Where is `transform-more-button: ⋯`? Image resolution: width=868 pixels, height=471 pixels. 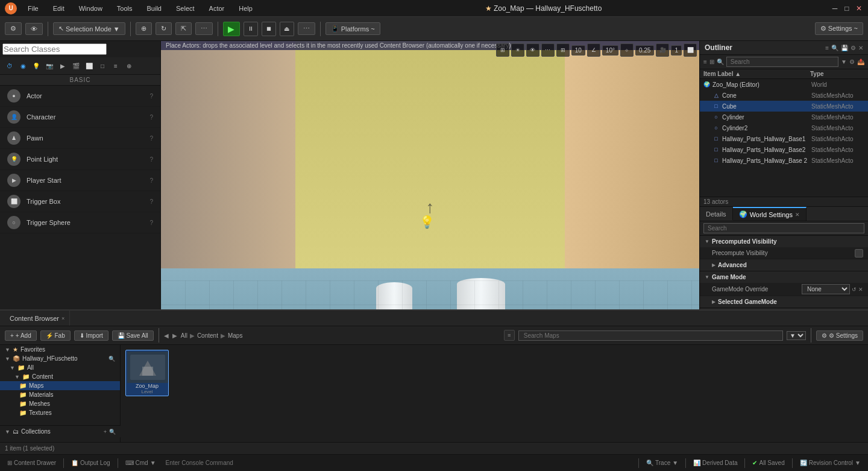
transform-more-button: ⋯ is located at coordinates (204, 29).